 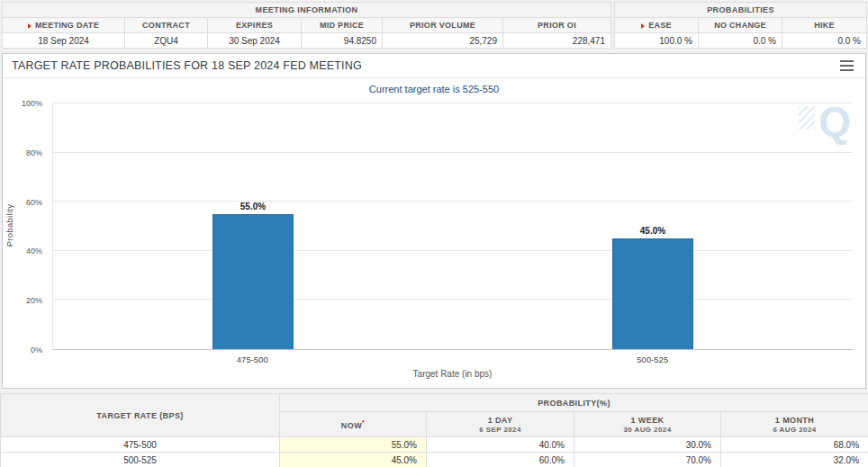 I want to click on quikstrike-watermark-icon: Q, so click(x=835, y=121).